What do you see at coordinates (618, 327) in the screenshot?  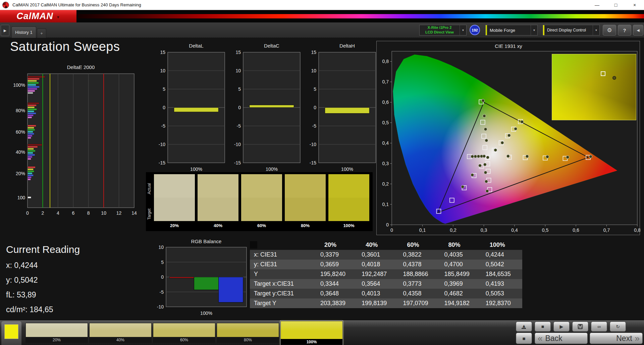 I see `refresh-icon: ↻` at bounding box center [618, 327].